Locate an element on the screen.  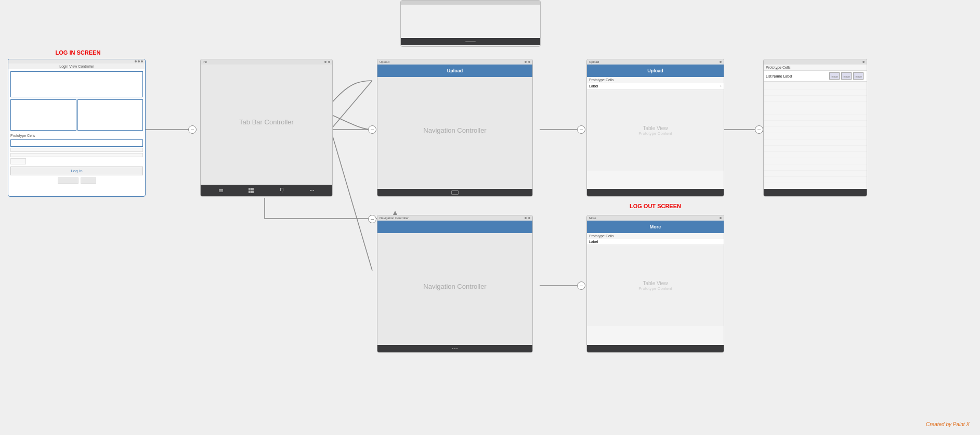
table1-content-area: Table View Prototype Content is located at coordinates (655, 130).